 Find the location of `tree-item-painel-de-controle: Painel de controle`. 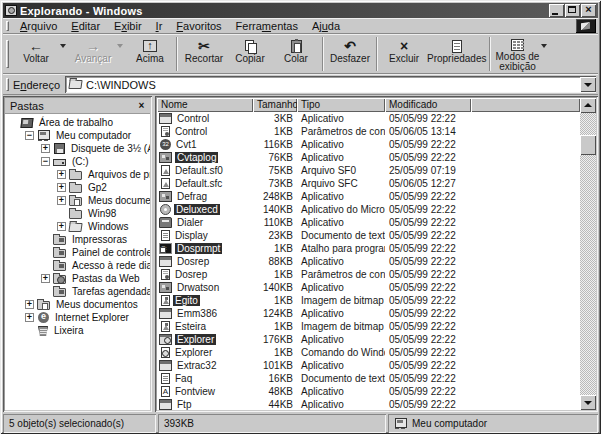

tree-item-painel-de-controle: Painel de controle is located at coordinates (78, 252).